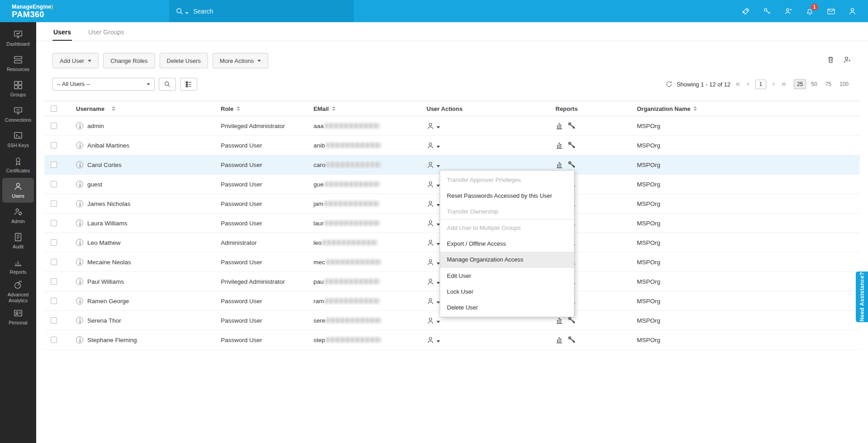  Describe the element at coordinates (109, 204) in the screenshot. I see `username-cell: James Nicholas` at that location.